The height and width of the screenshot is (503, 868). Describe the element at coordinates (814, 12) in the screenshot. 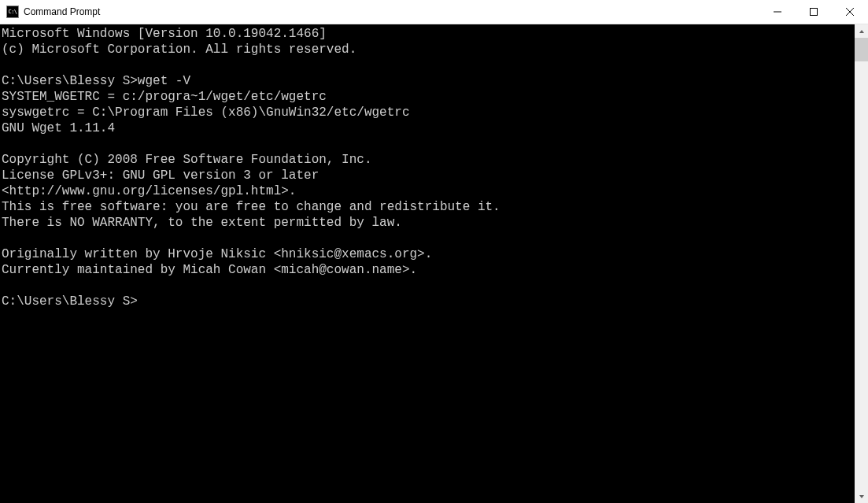

I see `maximize-button` at that location.